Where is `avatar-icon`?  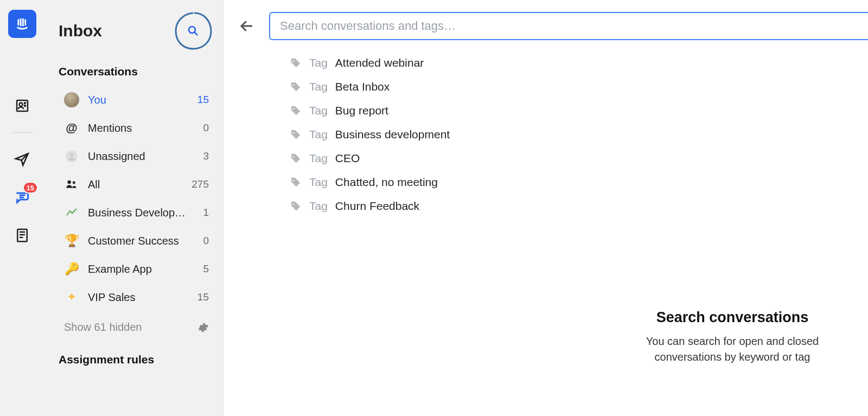 avatar-icon is located at coordinates (72, 100).